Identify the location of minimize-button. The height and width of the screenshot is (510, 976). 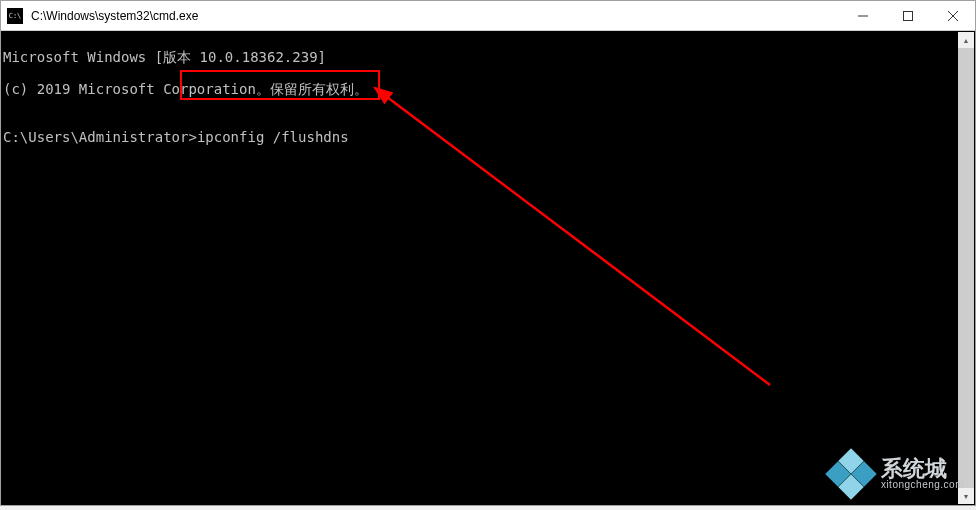
(862, 16).